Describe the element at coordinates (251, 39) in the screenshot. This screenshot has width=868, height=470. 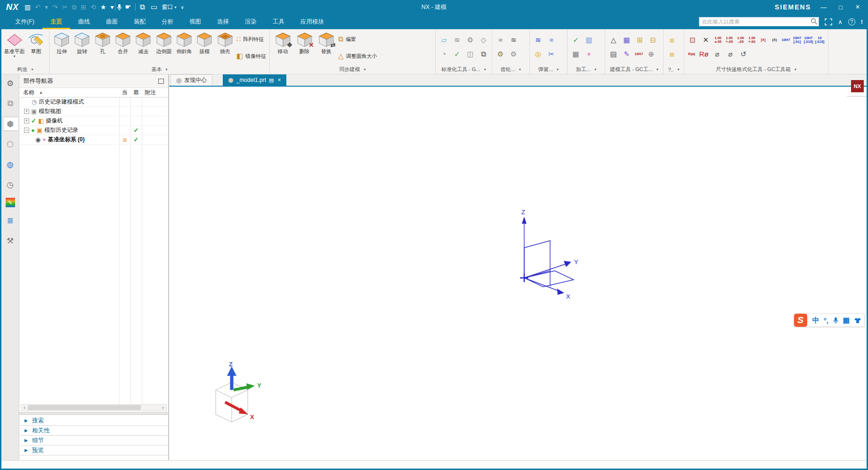
I see `pattern-feature-button: ∷ 阵列特征` at that location.